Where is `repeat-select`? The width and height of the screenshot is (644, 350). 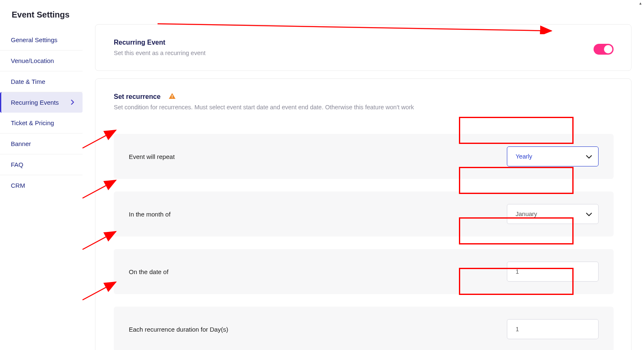
repeat-select is located at coordinates (553, 156).